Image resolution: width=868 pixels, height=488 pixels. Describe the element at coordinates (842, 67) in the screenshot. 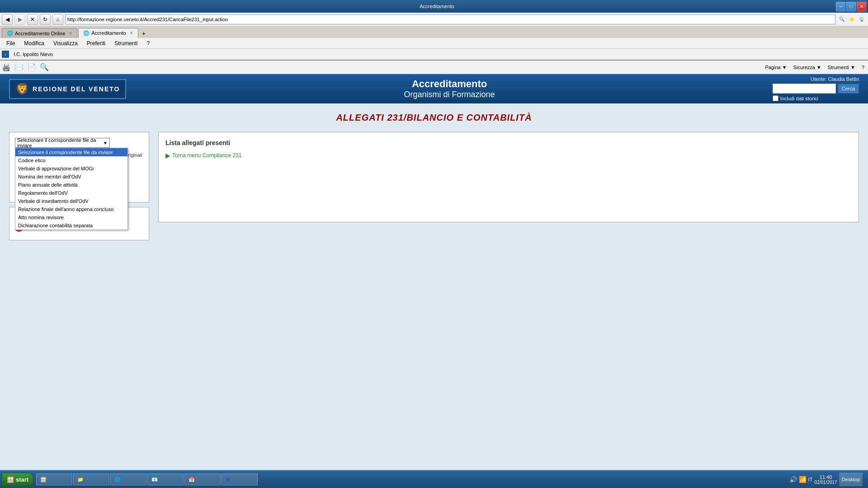

I see `strumenti-button: Strumenti ▼` at that location.